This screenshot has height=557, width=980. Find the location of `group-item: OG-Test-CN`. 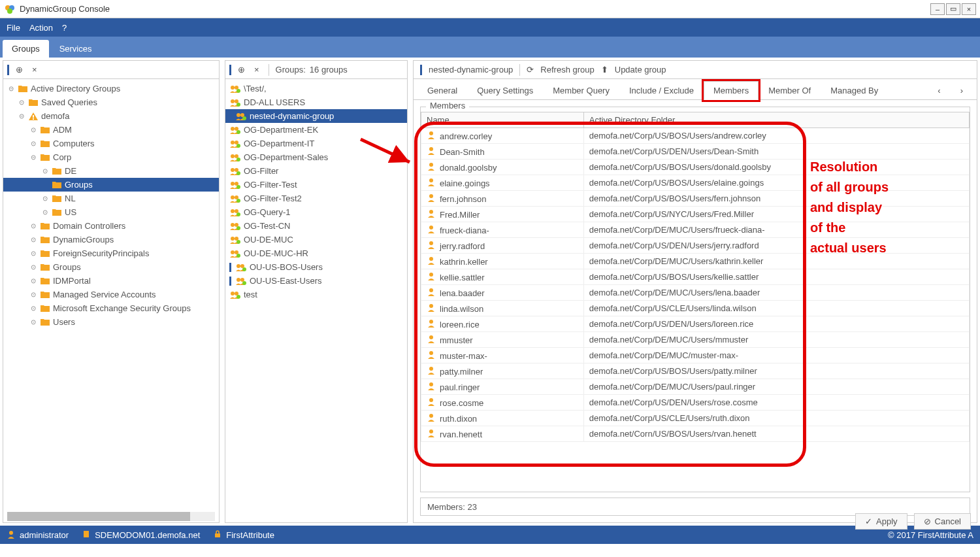

group-item: OG-Test-CN is located at coordinates (316, 226).